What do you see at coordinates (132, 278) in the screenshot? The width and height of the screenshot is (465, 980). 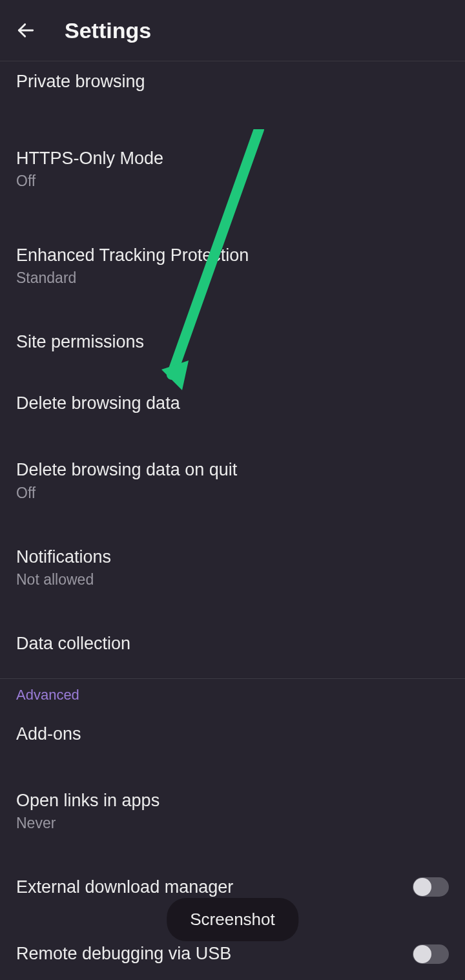 I see `setting-subtitle: Standard` at bounding box center [132, 278].